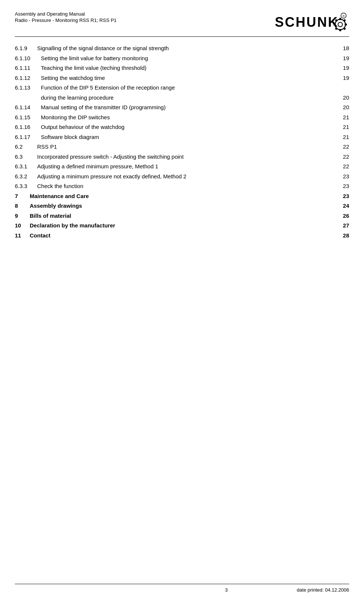 The height and width of the screenshot is (602, 364). I want to click on toc-text: Contact, so click(184, 236).